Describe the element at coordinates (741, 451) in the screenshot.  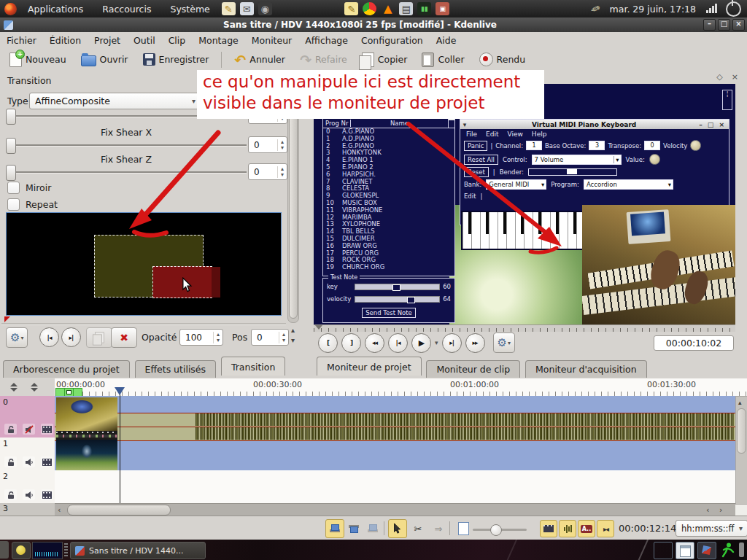
I see `timeline-vscrollbar: ▴` at that location.